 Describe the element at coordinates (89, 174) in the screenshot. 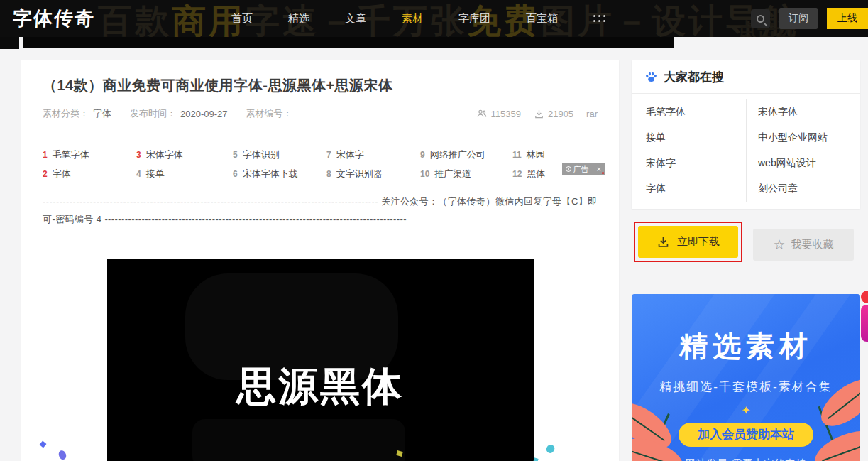

I see `tag-link: 2字体` at that location.